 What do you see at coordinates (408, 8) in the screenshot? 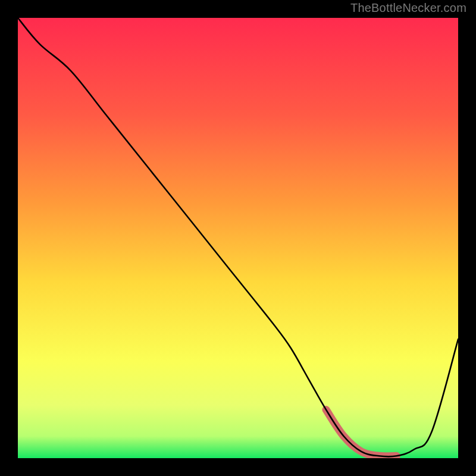
I see `attribution-text: TheBottleNecker.com` at bounding box center [408, 8].